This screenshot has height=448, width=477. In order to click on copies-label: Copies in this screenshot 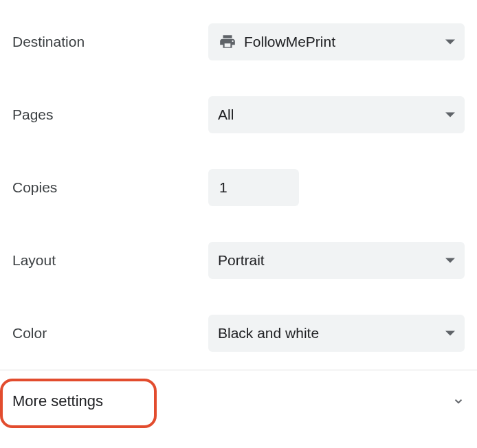, I will do `click(110, 188)`.